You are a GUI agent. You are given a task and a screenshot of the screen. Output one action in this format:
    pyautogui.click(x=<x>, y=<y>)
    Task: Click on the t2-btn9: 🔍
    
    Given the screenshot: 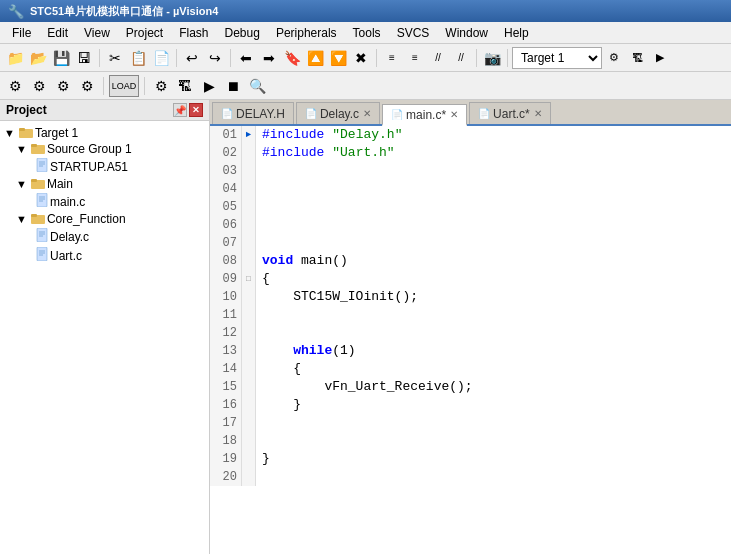 What is the action you would take?
    pyautogui.click(x=257, y=86)
    